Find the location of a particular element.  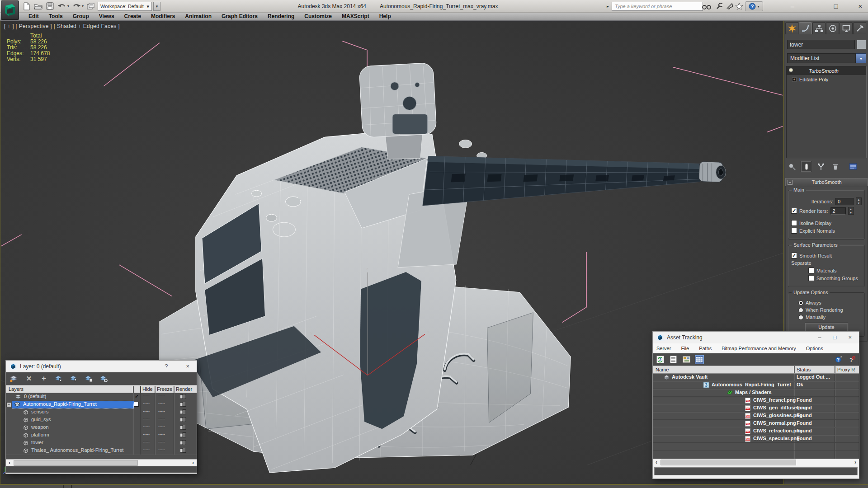

menu-graph-editors: Graph Editors is located at coordinates (240, 16).